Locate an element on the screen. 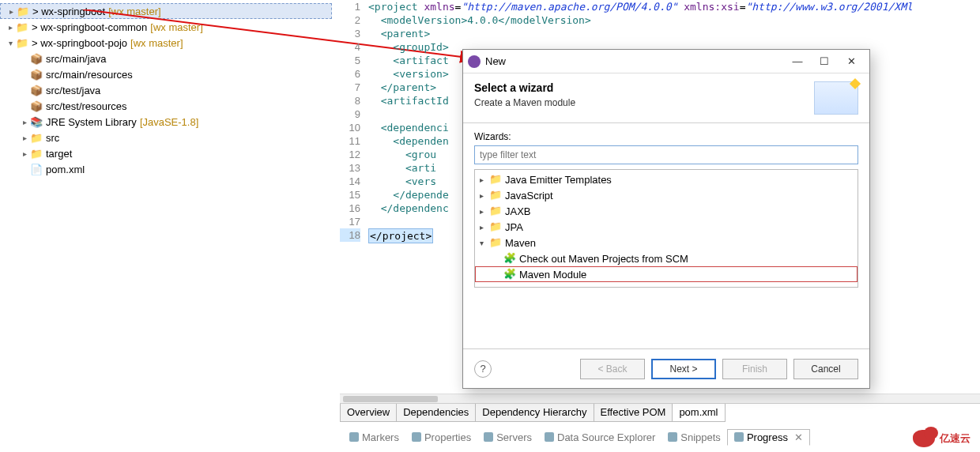 This screenshot has width=980, height=452. line-number: 2 is located at coordinates (350, 21).